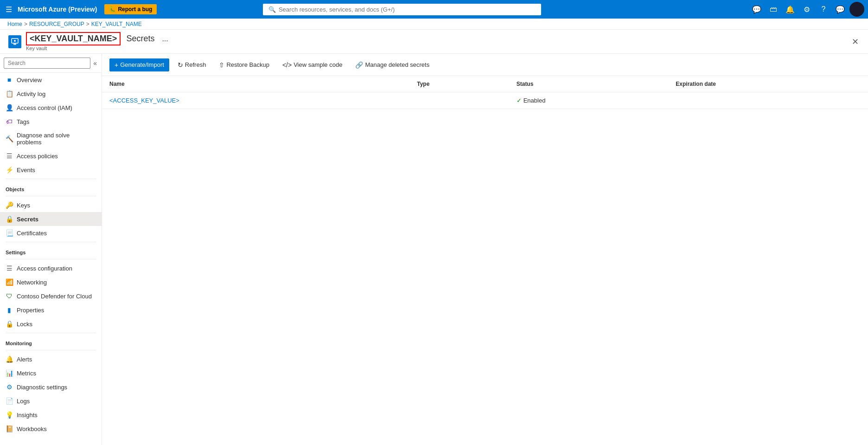 The image size is (868, 445). Describe the element at coordinates (9, 415) in the screenshot. I see `insights-icon: 💡` at that location.